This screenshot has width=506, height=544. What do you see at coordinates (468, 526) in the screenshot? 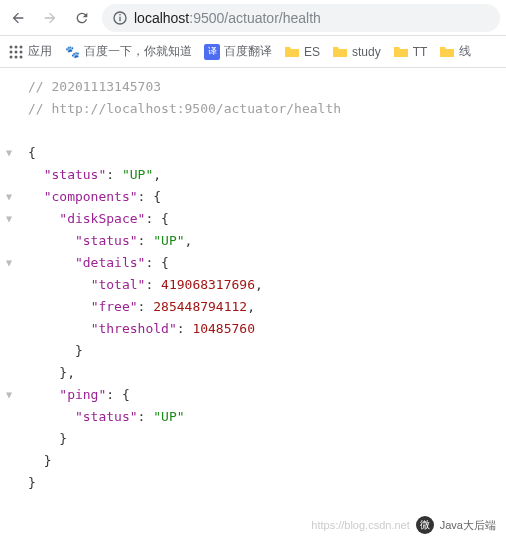
I see `watermark-label: Java大后端` at bounding box center [468, 526].